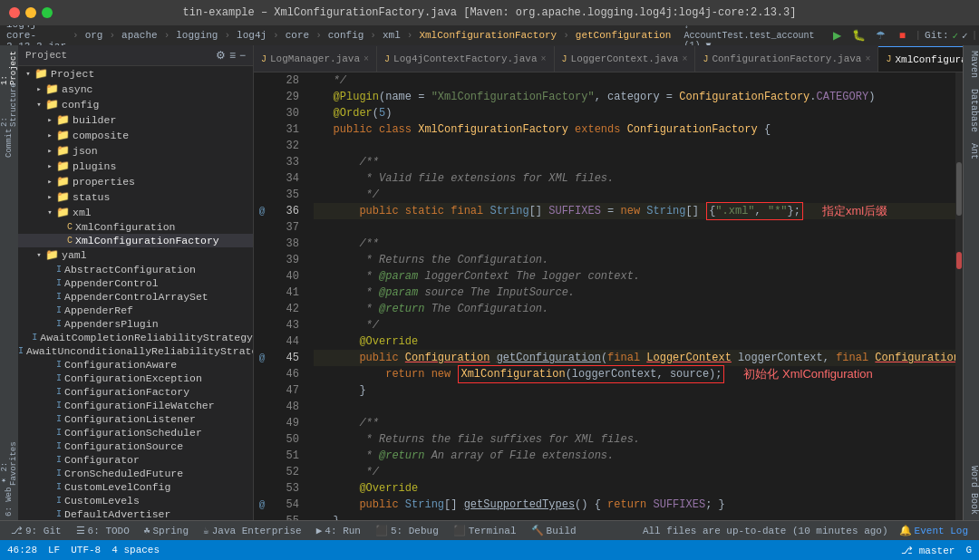 This screenshot has width=979, height=560. Describe the element at coordinates (94, 35) in the screenshot. I see `nav-org: org` at that location.